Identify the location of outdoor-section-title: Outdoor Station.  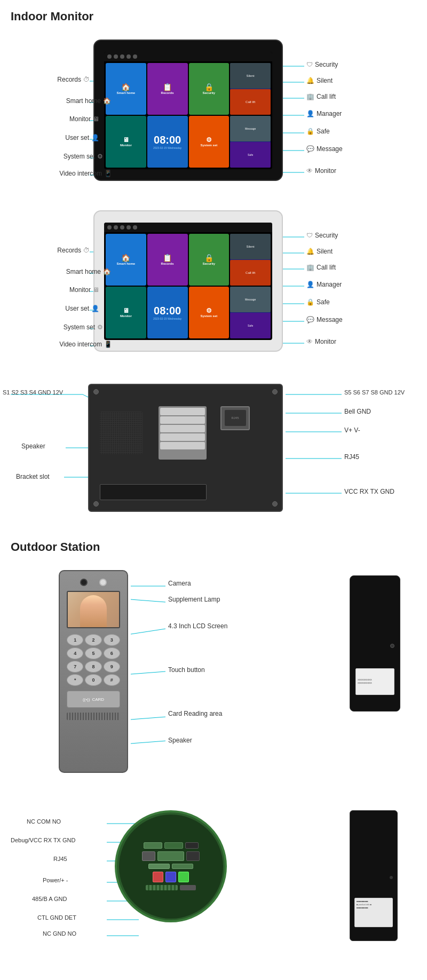
(213, 545).